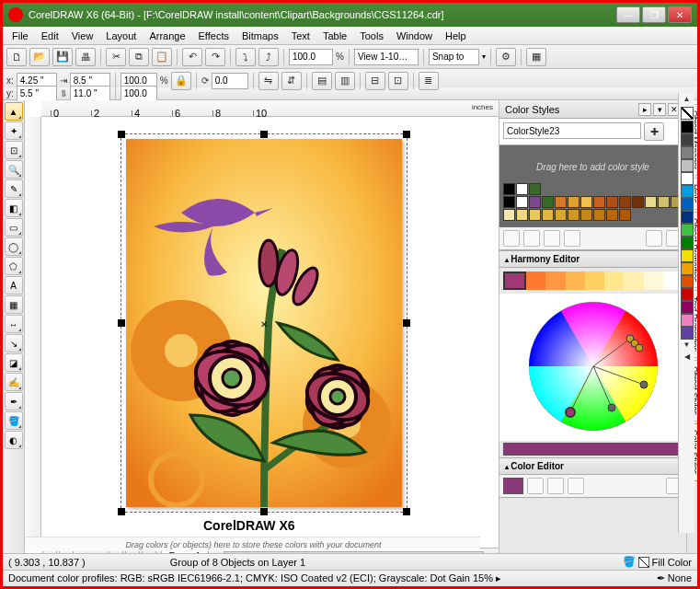 Image resolution: width=700 pixels, height=589 pixels. What do you see at coordinates (260, 36) in the screenshot?
I see `menu-bitmaps: Bitmaps` at bounding box center [260, 36].